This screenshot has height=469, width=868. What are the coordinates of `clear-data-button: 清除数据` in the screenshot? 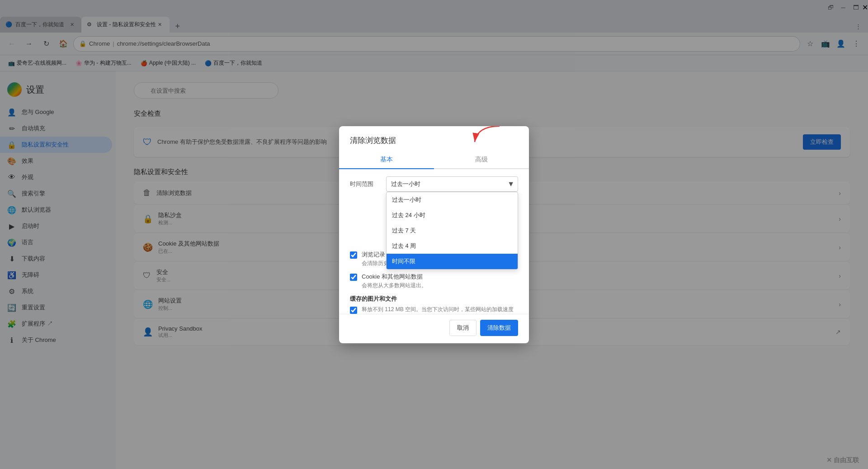 It's located at (499, 328).